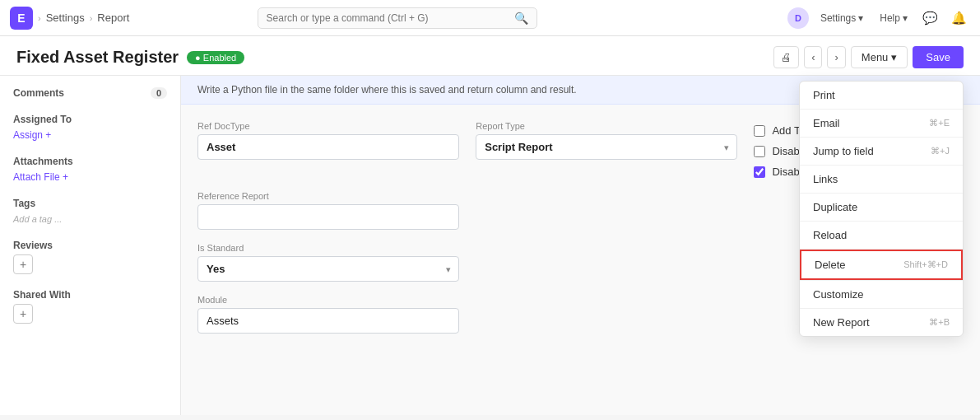 This screenshot has height=420, width=980. I want to click on breadcrumb-chevron-1: ›, so click(39, 18).